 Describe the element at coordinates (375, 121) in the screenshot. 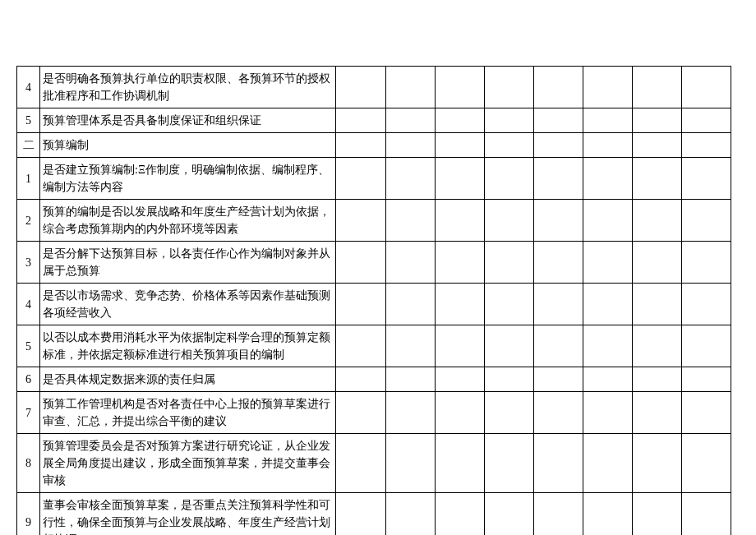

I see `table-row: 5预算管理体系是否具备制度保证和组织保证` at that location.